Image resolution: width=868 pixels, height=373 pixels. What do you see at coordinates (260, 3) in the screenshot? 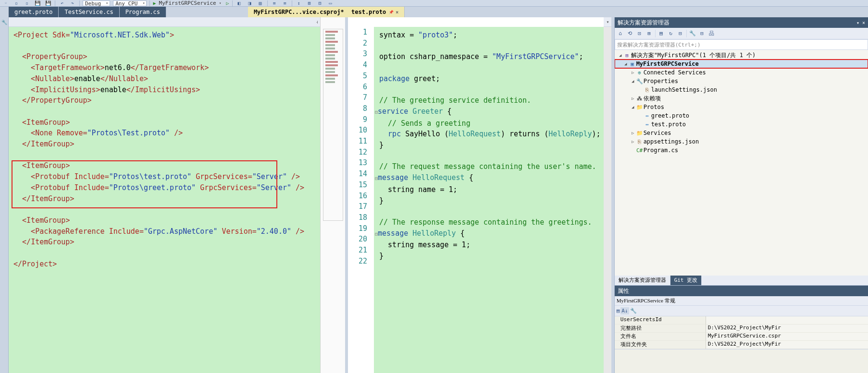
I see `tb-misc-3: ▥` at bounding box center [260, 3].